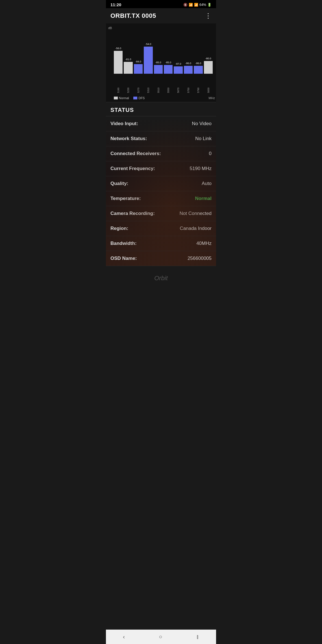 Image resolution: width=322 pixels, height=644 pixels. What do you see at coordinates (191, 5) in the screenshot?
I see `wifi-icon: 📶` at bounding box center [191, 5].